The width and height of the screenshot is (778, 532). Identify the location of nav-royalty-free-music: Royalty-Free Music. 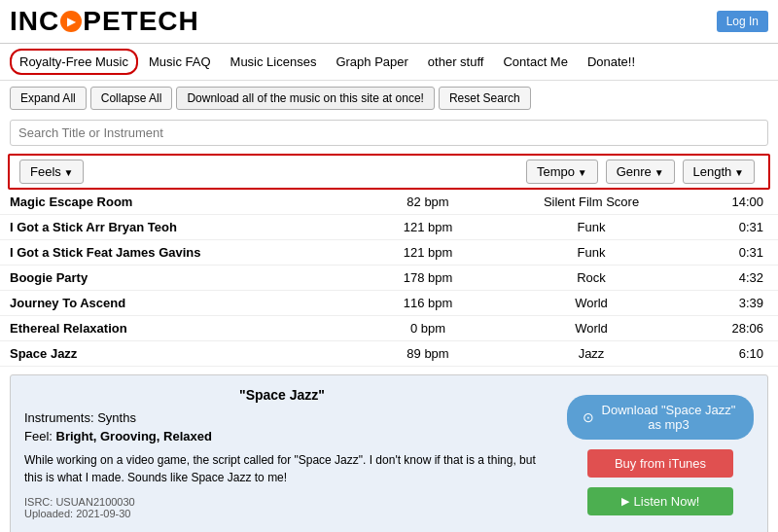
(74, 62).